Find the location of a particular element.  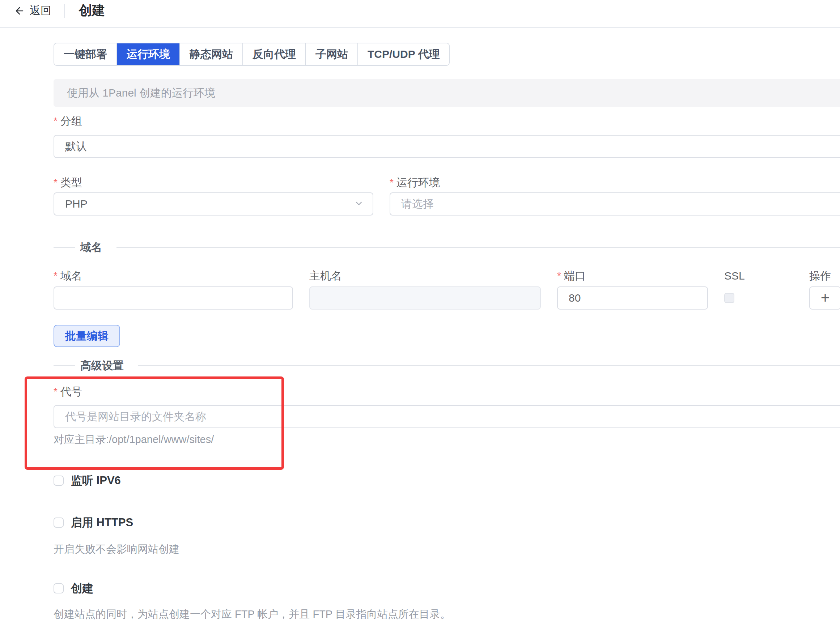

action-column-header: 操作 is located at coordinates (825, 276).